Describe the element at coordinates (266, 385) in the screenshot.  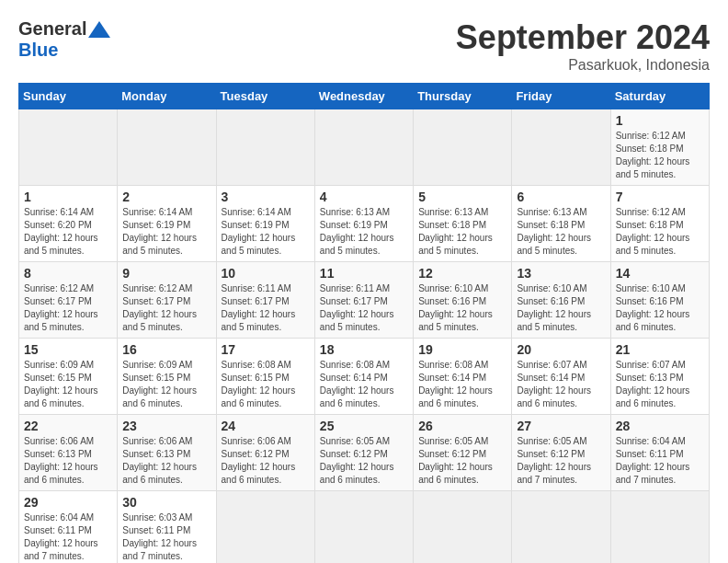
I see `day-info: Sunrise: 6:08 AMSunset: 6:15 PMDaylight:…` at that location.